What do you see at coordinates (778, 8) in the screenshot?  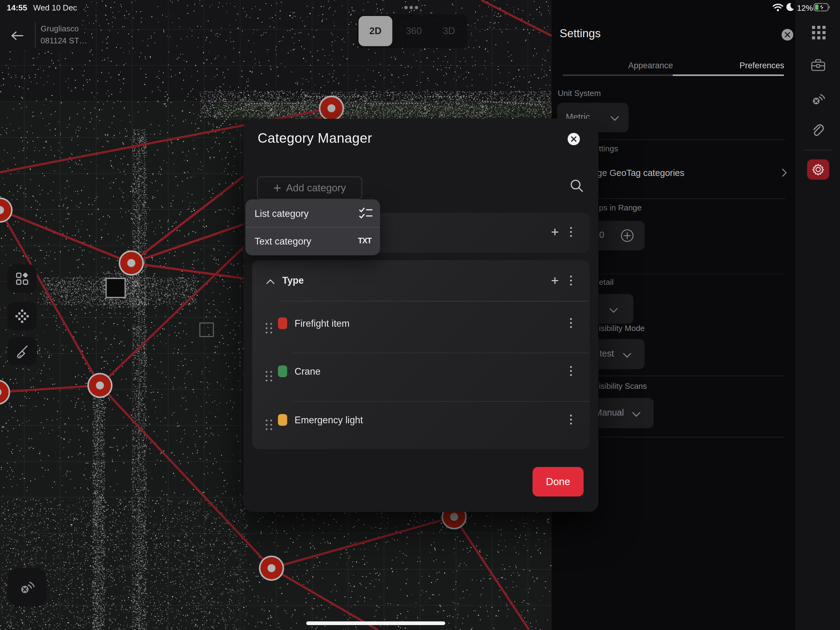 I see `wifi-icon` at bounding box center [778, 8].